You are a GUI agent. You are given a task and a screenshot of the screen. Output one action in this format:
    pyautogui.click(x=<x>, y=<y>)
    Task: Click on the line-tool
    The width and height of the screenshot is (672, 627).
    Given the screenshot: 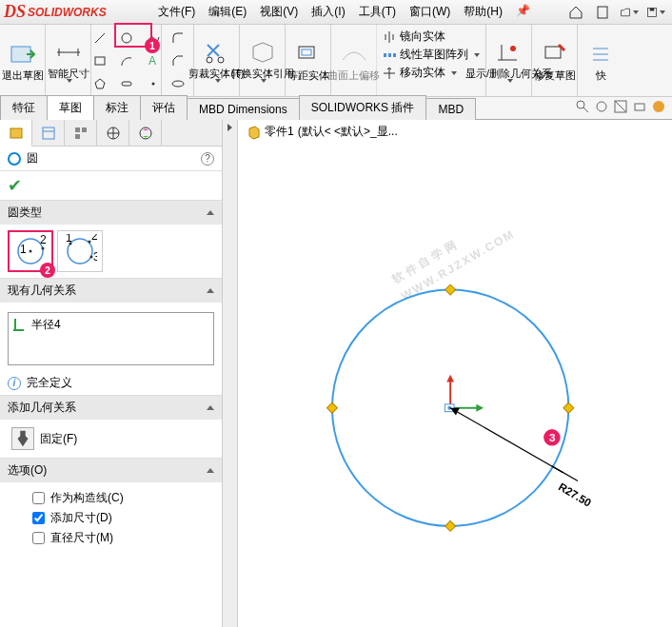 What is the action you would take?
    pyautogui.click(x=100, y=38)
    